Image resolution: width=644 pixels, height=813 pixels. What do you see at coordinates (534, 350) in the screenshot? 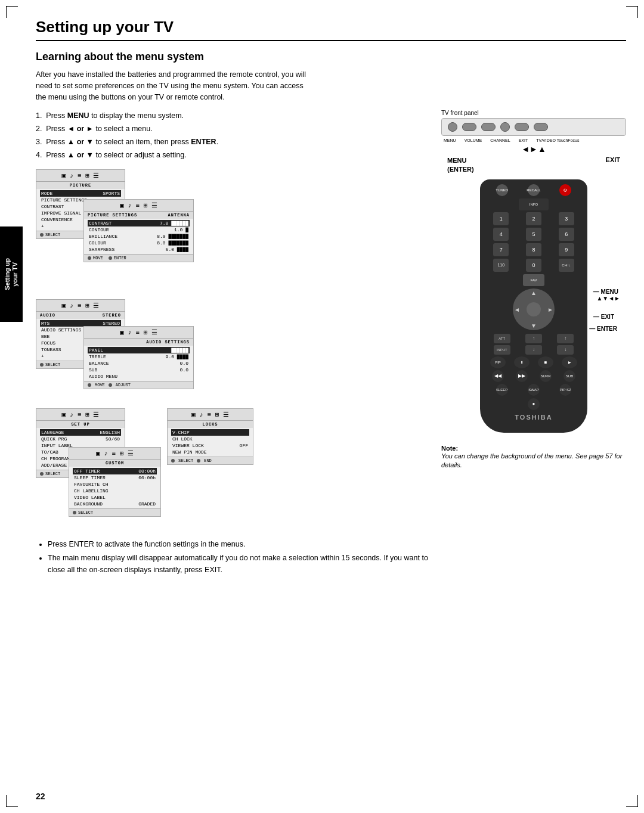
I see `remote-vol-ch-row: INPUT ↓ ↓` at bounding box center [534, 350].